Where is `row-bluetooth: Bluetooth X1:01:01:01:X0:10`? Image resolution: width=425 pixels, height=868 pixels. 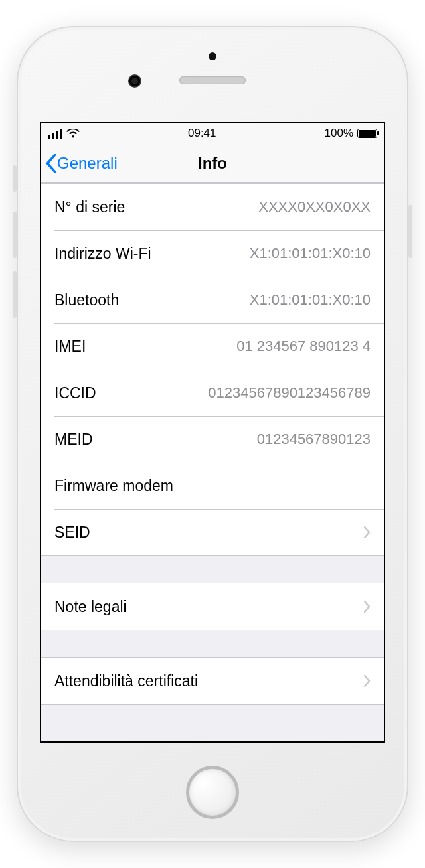 row-bluetooth: Bluetooth X1:01:01:01:X0:10 is located at coordinates (212, 300).